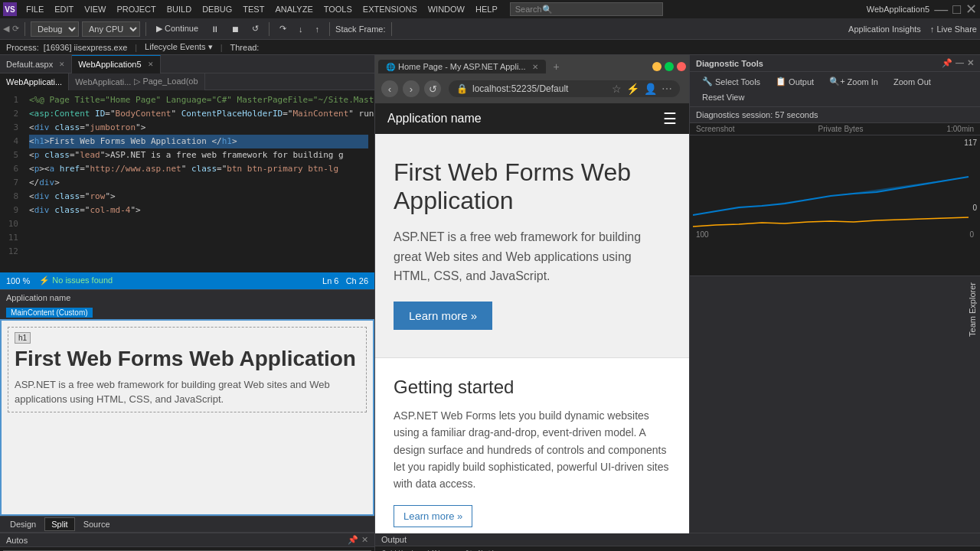 Image resolution: width=980 pixels, height=551 pixels. I want to click on diag-toolbar: 🔧 Select Tools 📋 Output 🔍+ Zoom In Zoom …, so click(835, 90).